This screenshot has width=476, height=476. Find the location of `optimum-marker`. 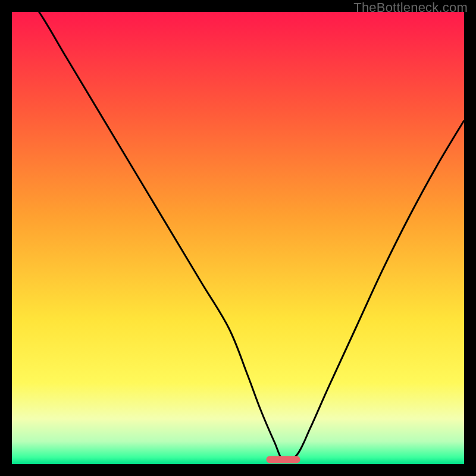

optimum-marker is located at coordinates (283, 459).